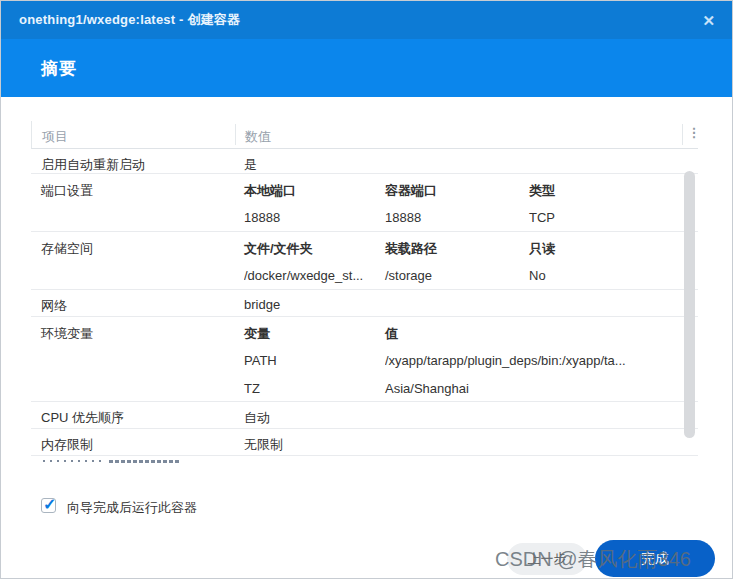 This screenshot has width=733, height=579. Describe the element at coordinates (364, 462) in the screenshot. I see `clipped-table-row` at that location.